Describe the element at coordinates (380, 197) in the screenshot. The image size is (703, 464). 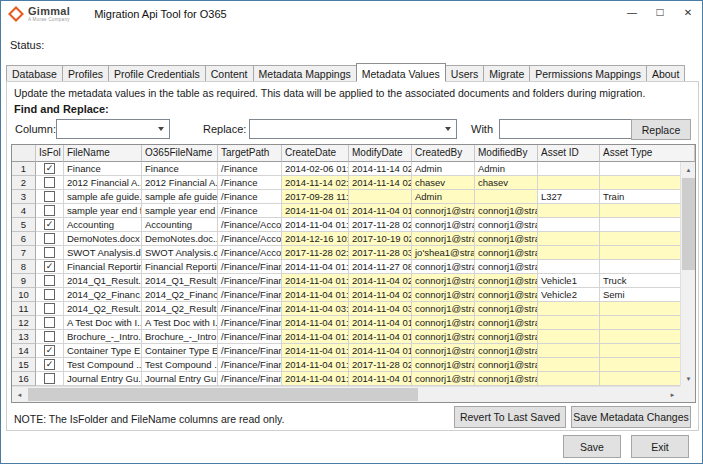
I see `grid-modifydate-cell` at that location.